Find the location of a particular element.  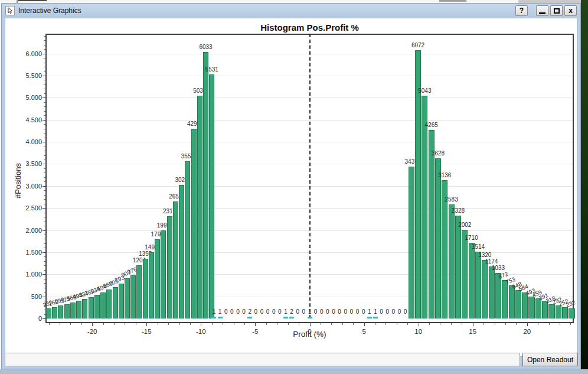

y-tick-label: 4.500 is located at coordinates (28, 120).